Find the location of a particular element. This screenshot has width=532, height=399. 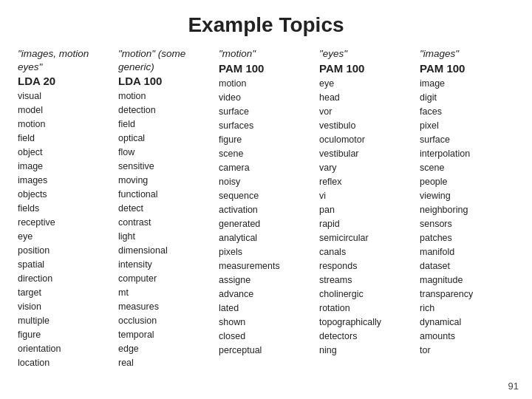

list-item: canals is located at coordinates (366, 253).